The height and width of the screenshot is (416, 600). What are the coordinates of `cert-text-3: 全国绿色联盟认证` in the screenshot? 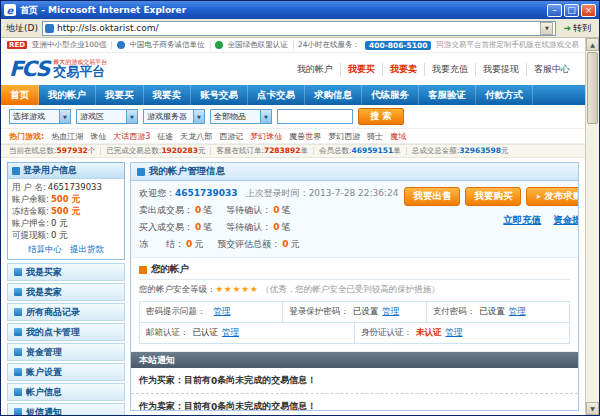 It's located at (258, 45).